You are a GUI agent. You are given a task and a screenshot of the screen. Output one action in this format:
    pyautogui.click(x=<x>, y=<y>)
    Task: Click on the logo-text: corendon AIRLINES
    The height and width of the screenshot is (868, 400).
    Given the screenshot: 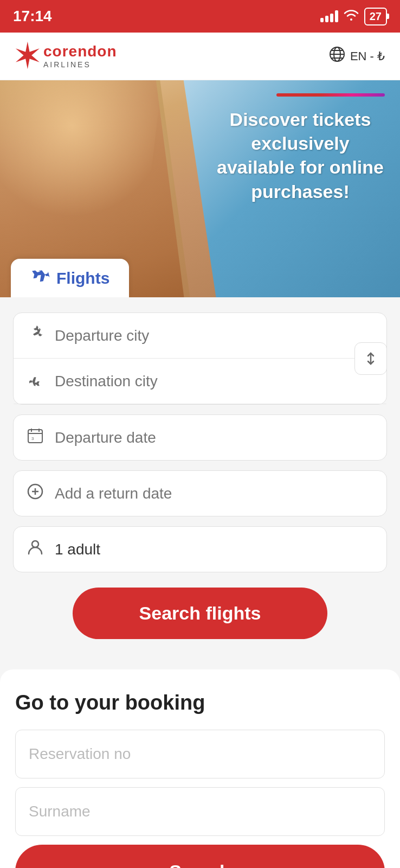 What is the action you would take?
    pyautogui.click(x=80, y=56)
    